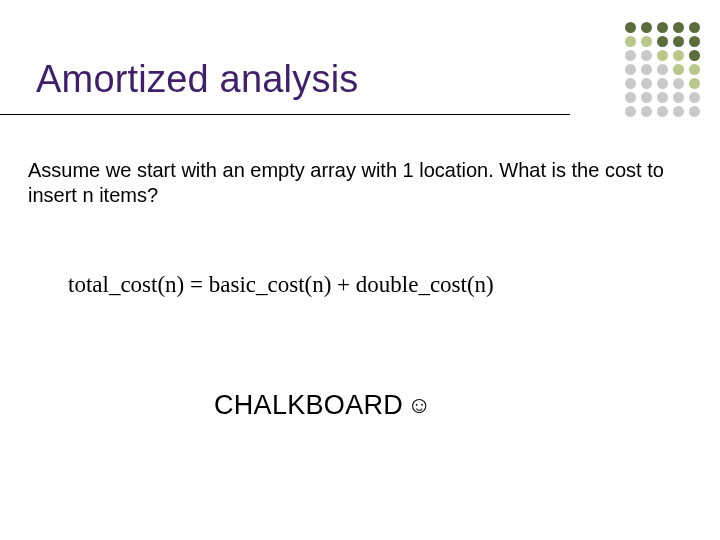 This screenshot has height=540, width=720. I want to click on smiley-icon: ☺, so click(420, 405).